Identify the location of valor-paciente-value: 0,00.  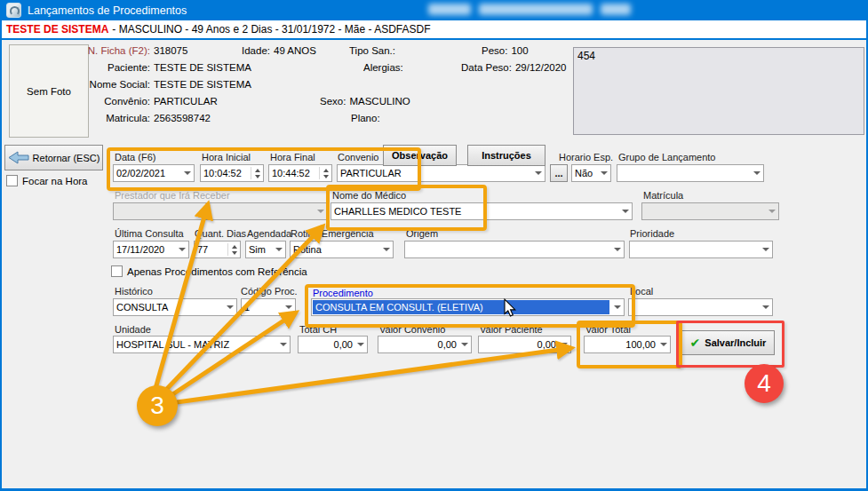
(520, 344).